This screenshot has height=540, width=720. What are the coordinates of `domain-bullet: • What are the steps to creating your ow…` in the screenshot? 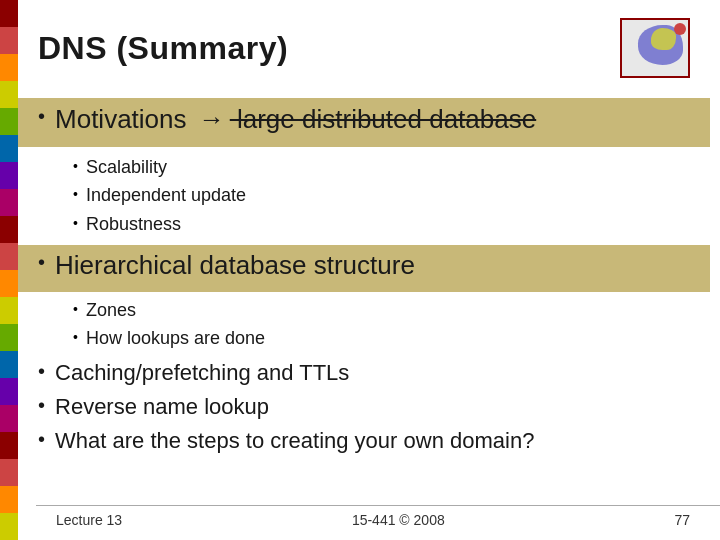 It's located at (364, 442).